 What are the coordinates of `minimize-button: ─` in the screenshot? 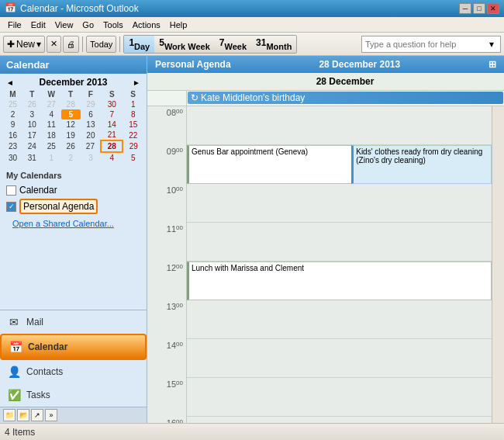 It's located at (465, 9).